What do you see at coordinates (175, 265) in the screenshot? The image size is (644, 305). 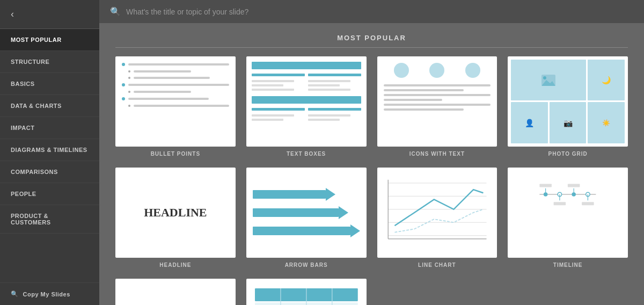 I see `template-label-headline: HEADLINE` at bounding box center [175, 265].